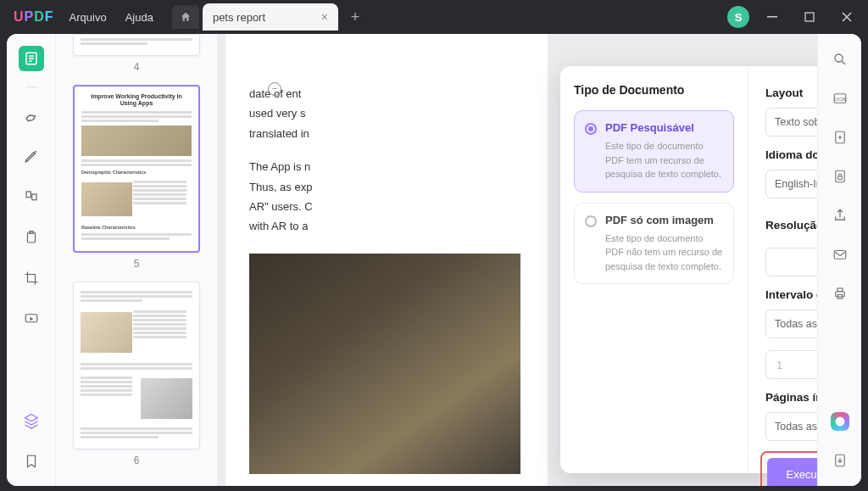 This screenshot has width=868, height=491. I want to click on range-from-input: 1 ▲▼, so click(792, 365).